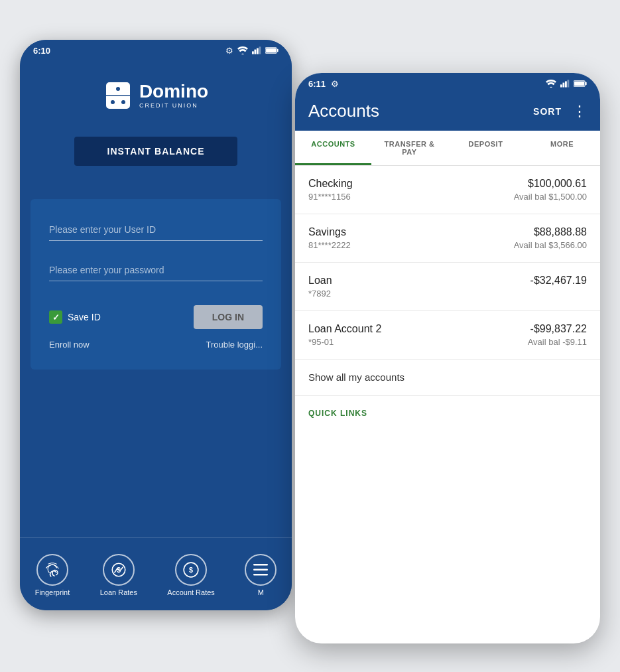  What do you see at coordinates (53, 575) in the screenshot?
I see `nav-fingerprint: Fingerprint` at bounding box center [53, 575].